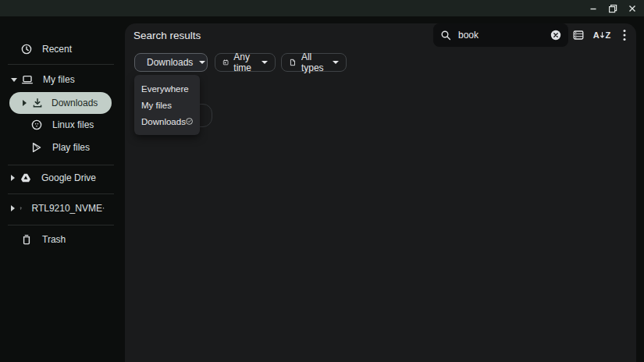 The height and width of the screenshot is (362, 644). I want to click on sidebar-item-label: Downloads, so click(75, 103).